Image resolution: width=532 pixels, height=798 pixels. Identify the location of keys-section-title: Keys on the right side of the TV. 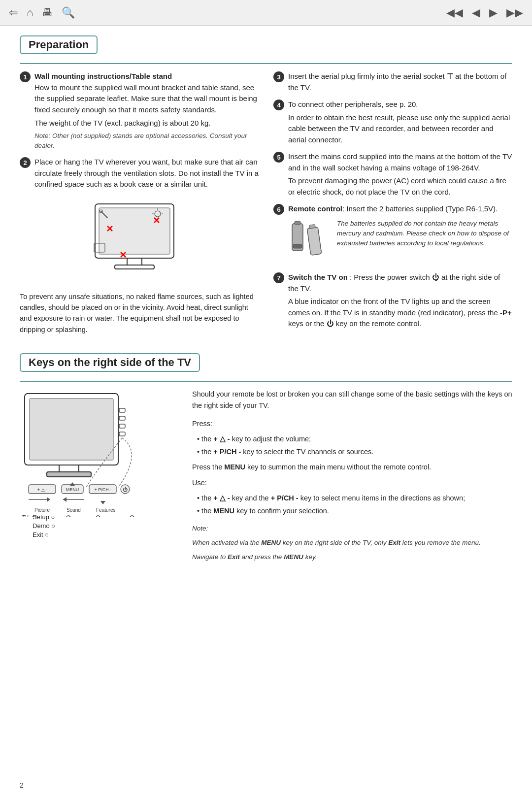
(110, 363).